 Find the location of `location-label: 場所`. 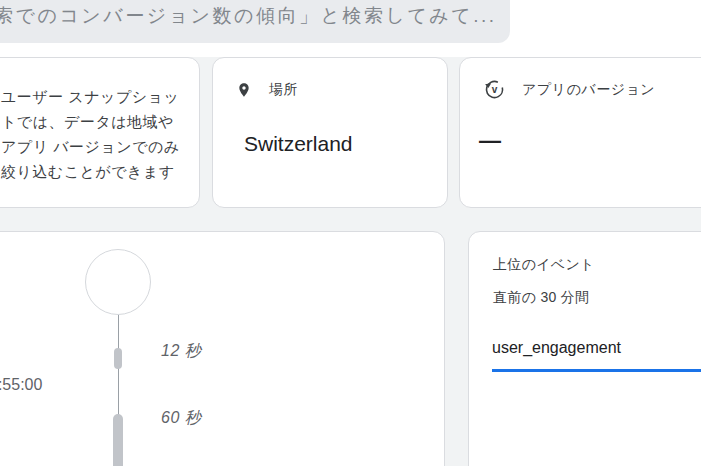

location-label: 場所 is located at coordinates (284, 90).